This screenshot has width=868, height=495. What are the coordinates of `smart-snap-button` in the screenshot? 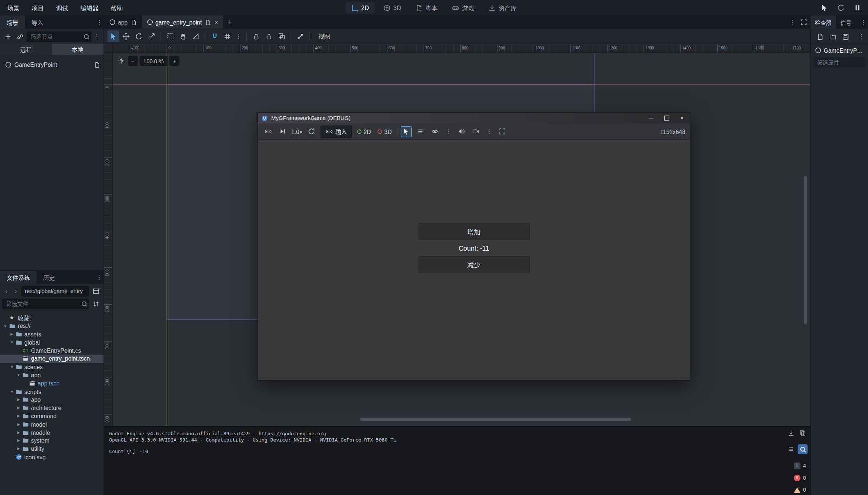 It's located at (215, 36).